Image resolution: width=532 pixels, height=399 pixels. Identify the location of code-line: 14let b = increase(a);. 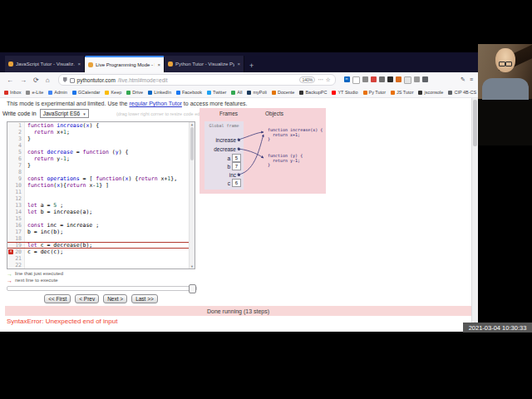
(101, 212).